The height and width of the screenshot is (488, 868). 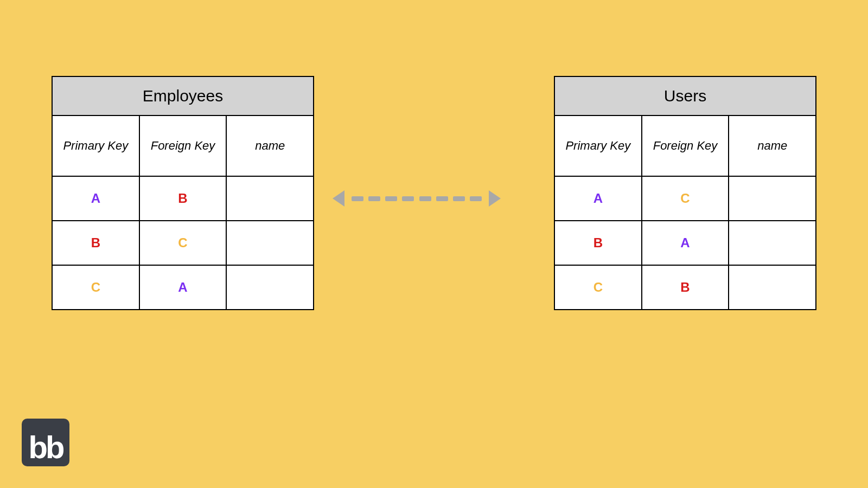 What do you see at coordinates (183, 193) in the screenshot?
I see `employees-table: Employees Primary Key Foreign Key name A…` at bounding box center [183, 193].